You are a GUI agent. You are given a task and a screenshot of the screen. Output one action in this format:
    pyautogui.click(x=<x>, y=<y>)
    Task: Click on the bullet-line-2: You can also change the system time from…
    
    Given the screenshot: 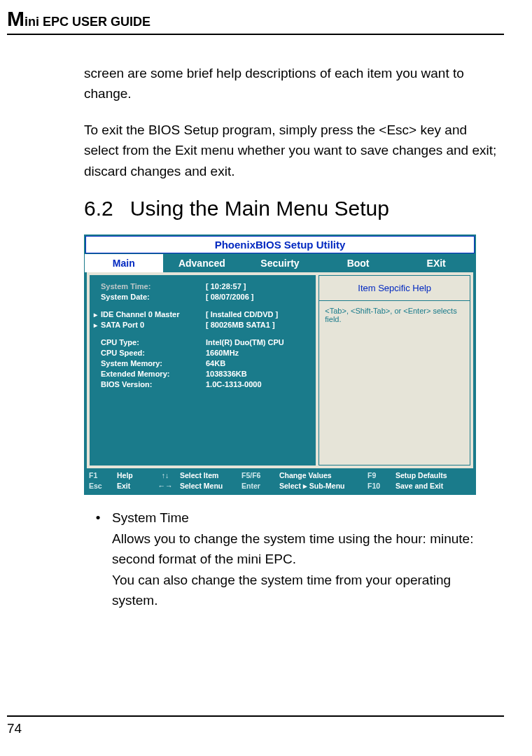 What is the action you would take?
    pyautogui.click(x=304, y=591)
    